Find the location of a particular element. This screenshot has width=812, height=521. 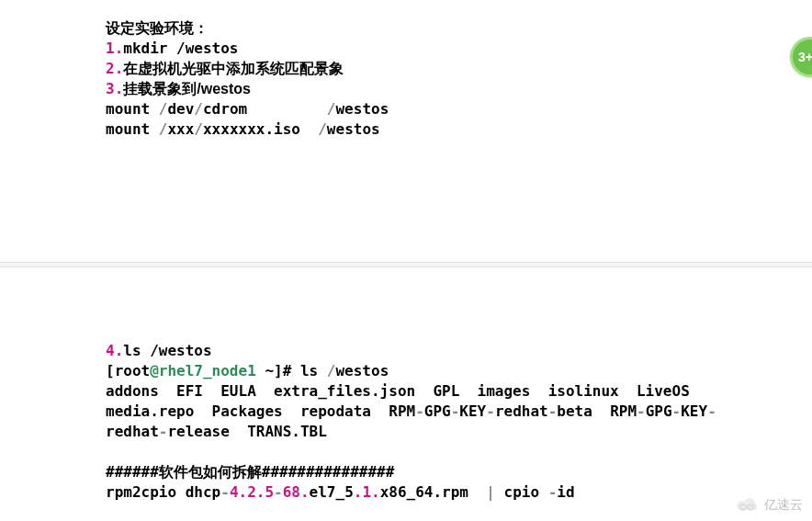

t: release TRANS.TBL is located at coordinates (246, 432).